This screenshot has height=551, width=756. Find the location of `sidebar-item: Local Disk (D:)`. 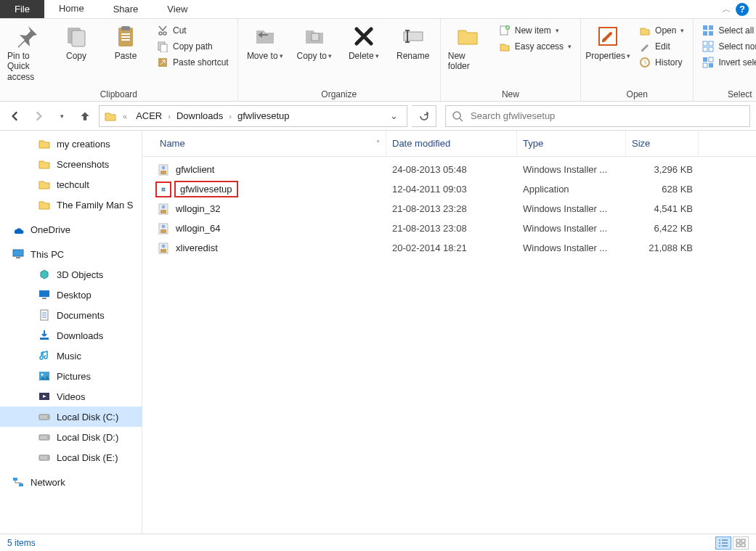

sidebar-item: Local Disk (D:) is located at coordinates (71, 437).